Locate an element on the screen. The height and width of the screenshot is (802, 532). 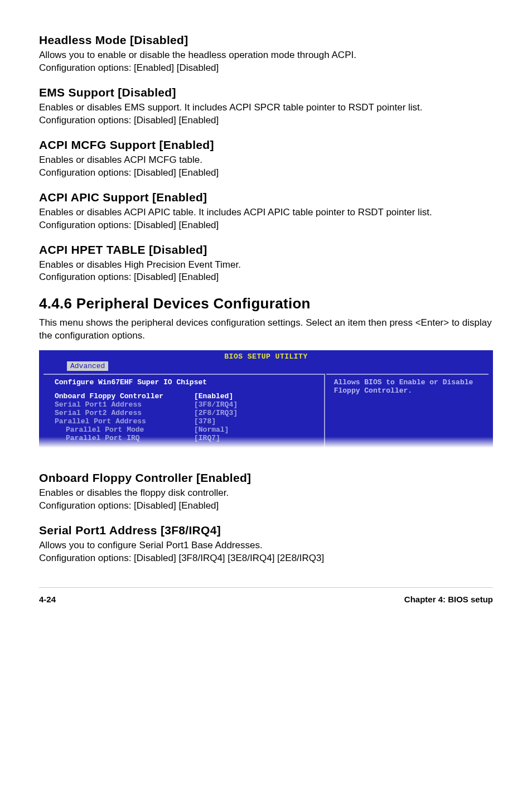
body-floppy: Enables or disables the floppy disk cont… is located at coordinates (266, 500).